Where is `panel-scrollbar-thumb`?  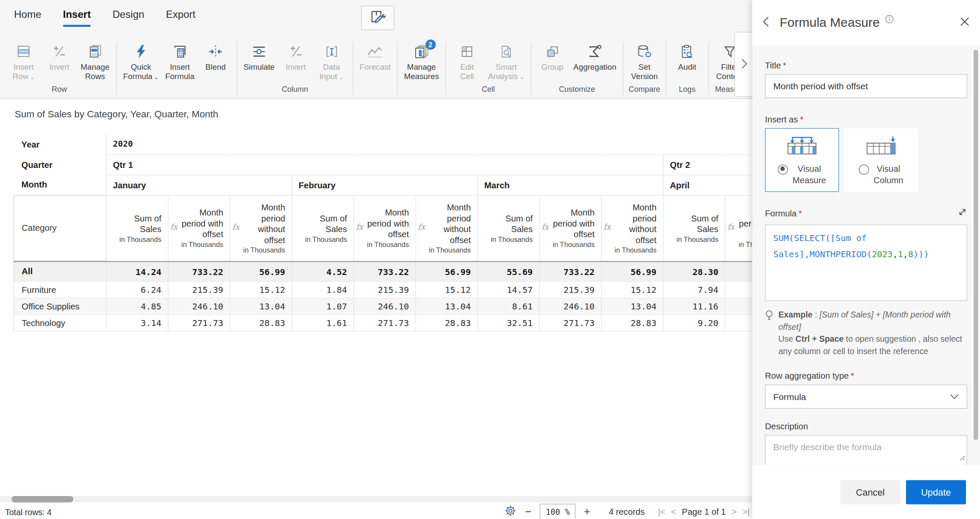
panel-scrollbar-thumb is located at coordinates (976, 245).